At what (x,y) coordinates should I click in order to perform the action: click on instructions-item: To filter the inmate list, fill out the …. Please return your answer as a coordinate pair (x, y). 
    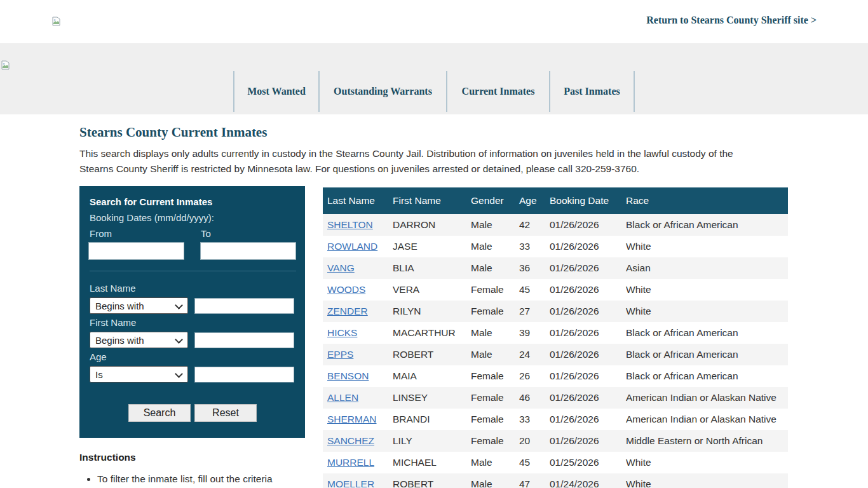
    Looking at the image, I should click on (209, 479).